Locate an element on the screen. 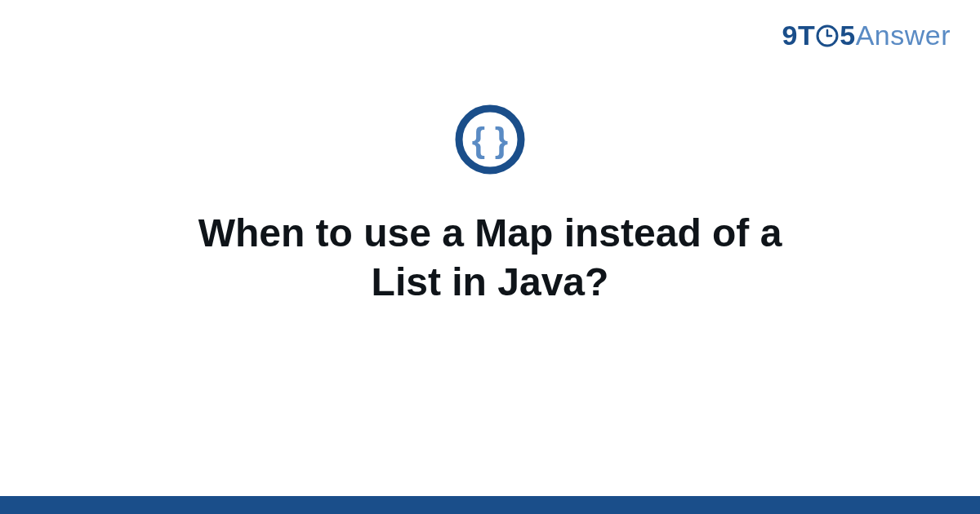 This screenshot has width=980, height=514. page-title: When to use a Map instead of a List in J… is located at coordinates (490, 258).